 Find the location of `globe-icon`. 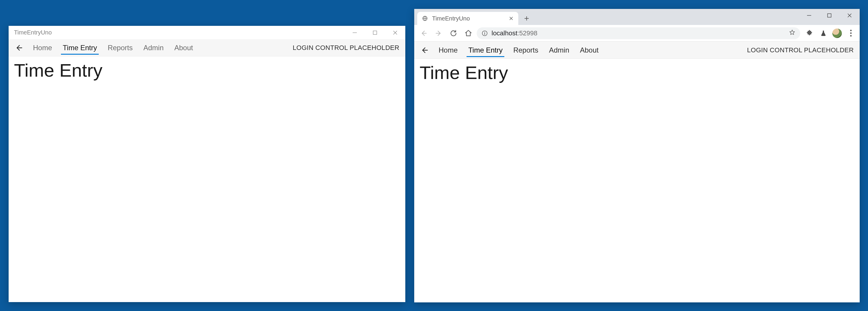

globe-icon is located at coordinates (425, 18).